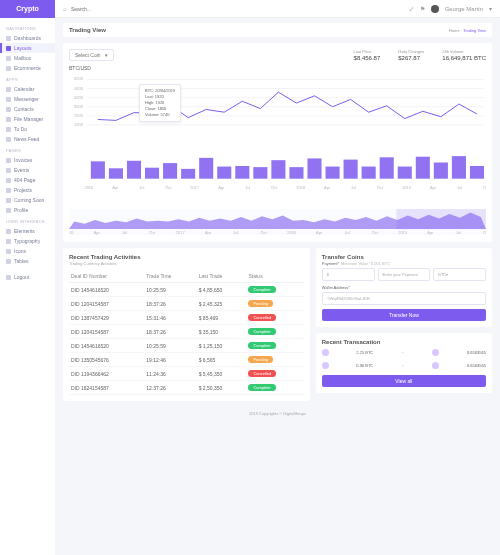 The height and width of the screenshot is (555, 500). Describe the element at coordinates (404, 342) in the screenshot. I see `transactions-title: Recent Transacation` at that location.